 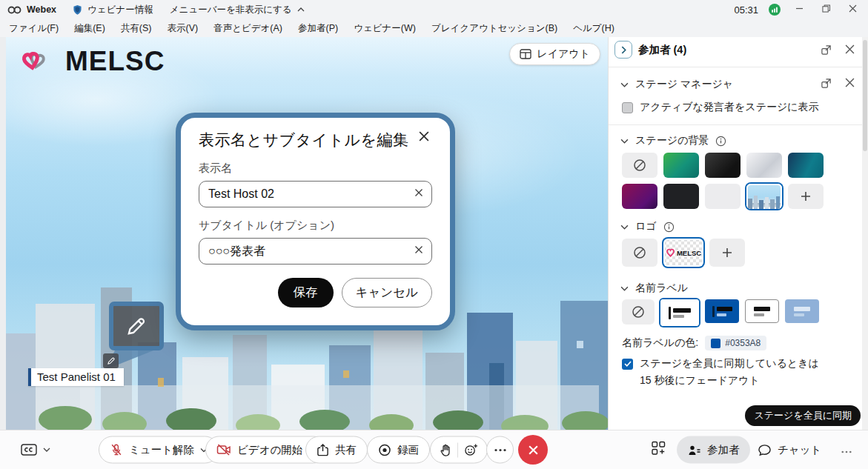 What do you see at coordinates (387, 293) in the screenshot?
I see `cancel-button: キャンセル` at bounding box center [387, 293].